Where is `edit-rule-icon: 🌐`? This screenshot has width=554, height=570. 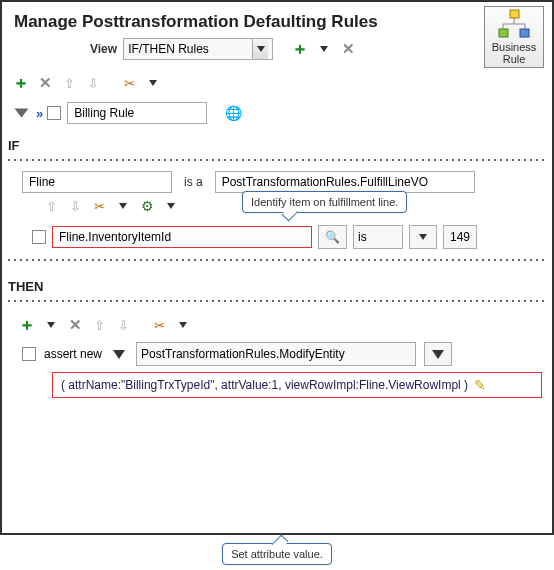 edit-rule-icon: 🌐 is located at coordinates (234, 113).